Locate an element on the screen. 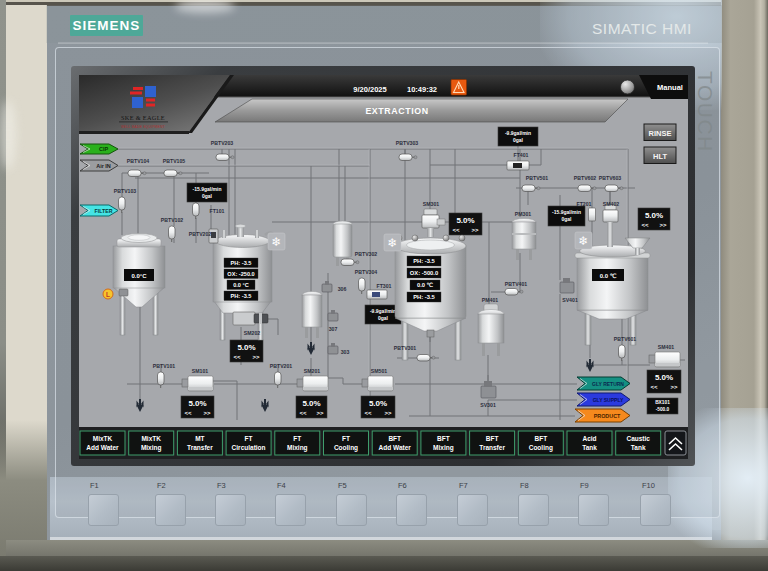 This screenshot has height=571, width=768. svg-text: FT201 is located at coordinates (584, 204).